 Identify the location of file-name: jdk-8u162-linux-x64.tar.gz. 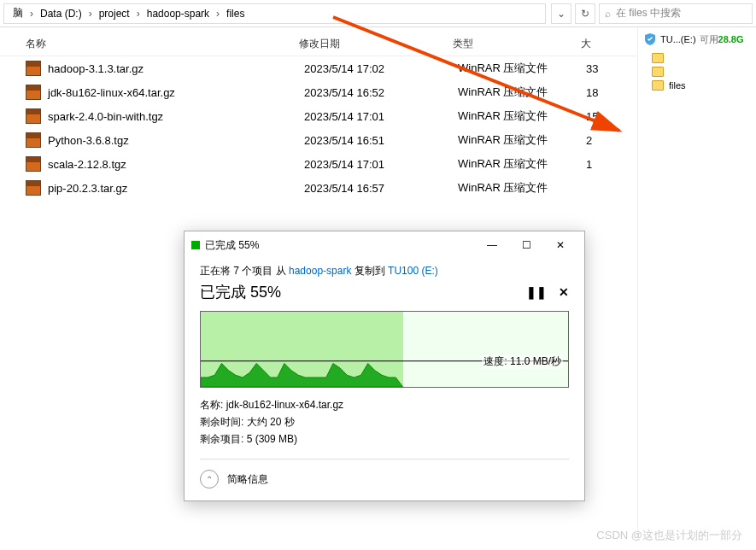
(176, 92).